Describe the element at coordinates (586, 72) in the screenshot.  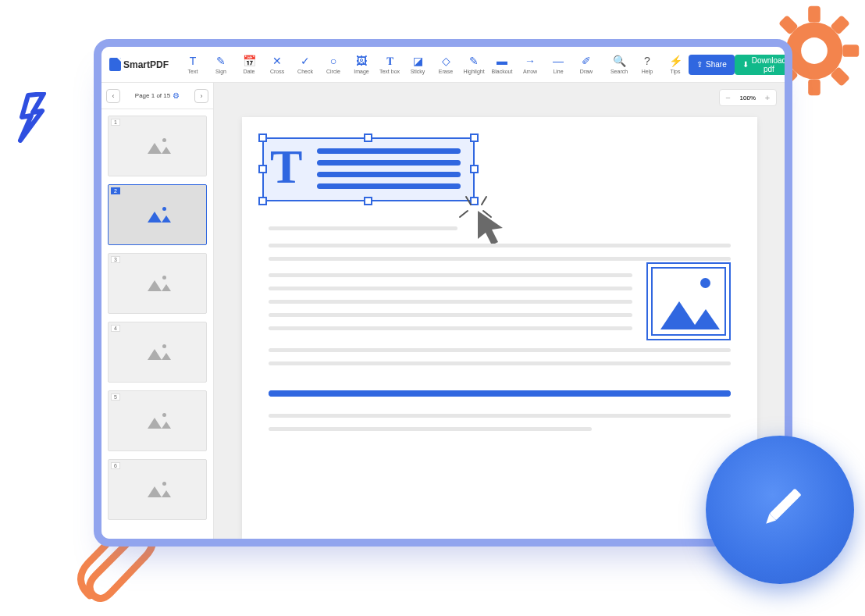
I see `tool-label: Draw` at that location.